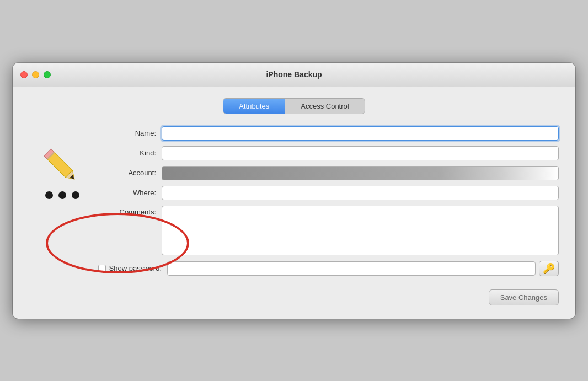  I want to click on tab-bar: Attributes Access Control, so click(294, 106).